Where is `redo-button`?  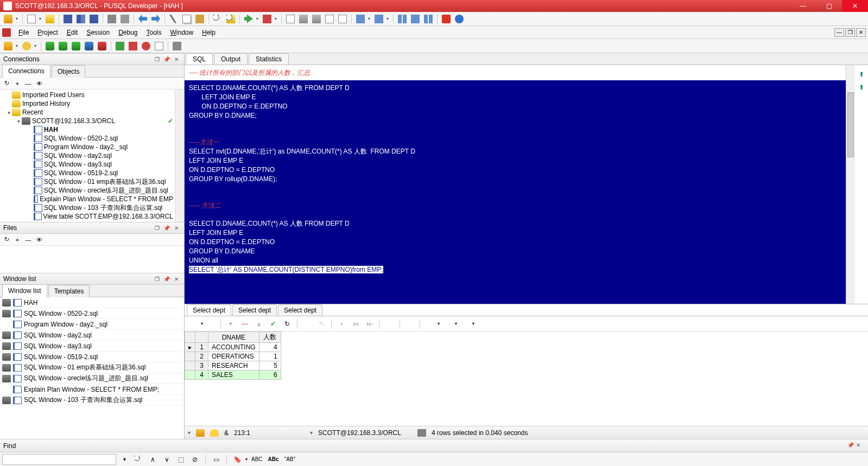
redo-button is located at coordinates (156, 19).